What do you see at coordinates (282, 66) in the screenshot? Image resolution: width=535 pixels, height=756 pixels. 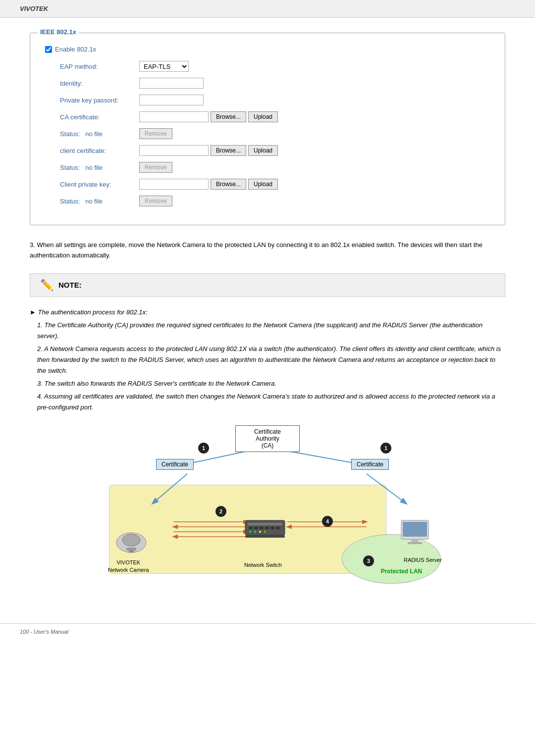 I see `eap-method-row: EAP method: EAP-TLS` at bounding box center [282, 66].